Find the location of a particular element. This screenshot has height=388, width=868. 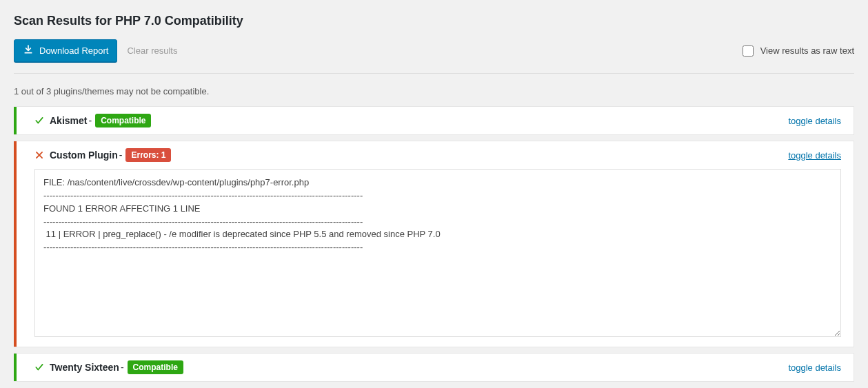

result-item: Twenty Sixteen - Compatibletoggle detail… is located at coordinates (434, 367).